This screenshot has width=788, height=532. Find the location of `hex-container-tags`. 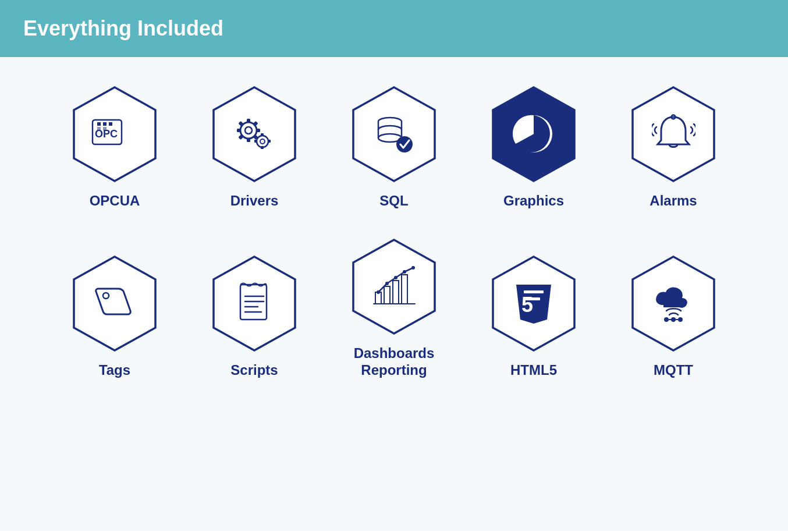

hex-container-tags is located at coordinates (115, 304).